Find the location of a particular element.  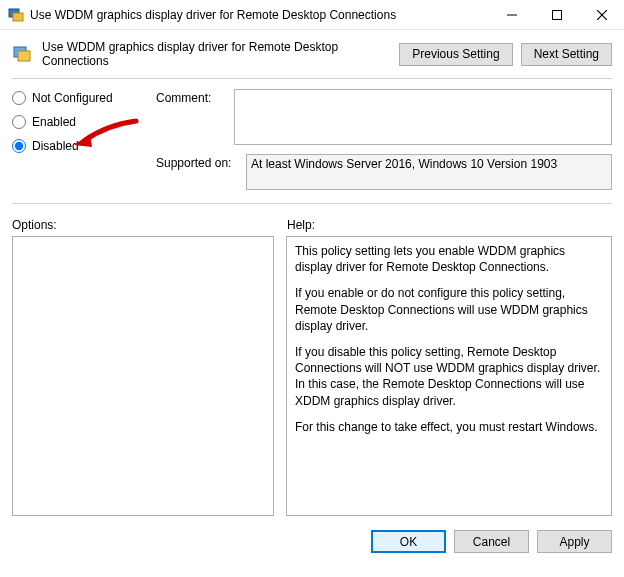

window-title: Use WDDM graphics display driver for Rem… is located at coordinates (260, 15).